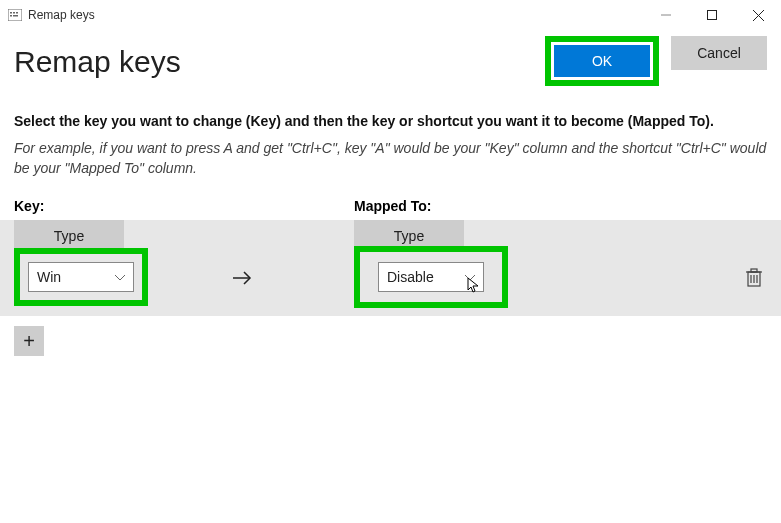 This screenshot has width=781, height=523. Describe the element at coordinates (29, 341) in the screenshot. I see `add-mapping-button: +` at that location.